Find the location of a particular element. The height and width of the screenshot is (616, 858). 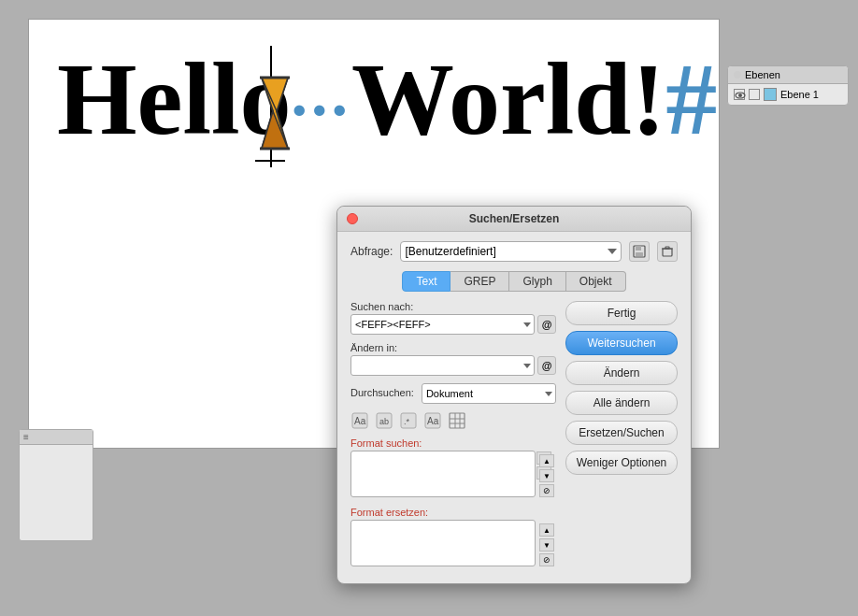

suchen-input: <FEFF><FEFF> is located at coordinates (443, 324).